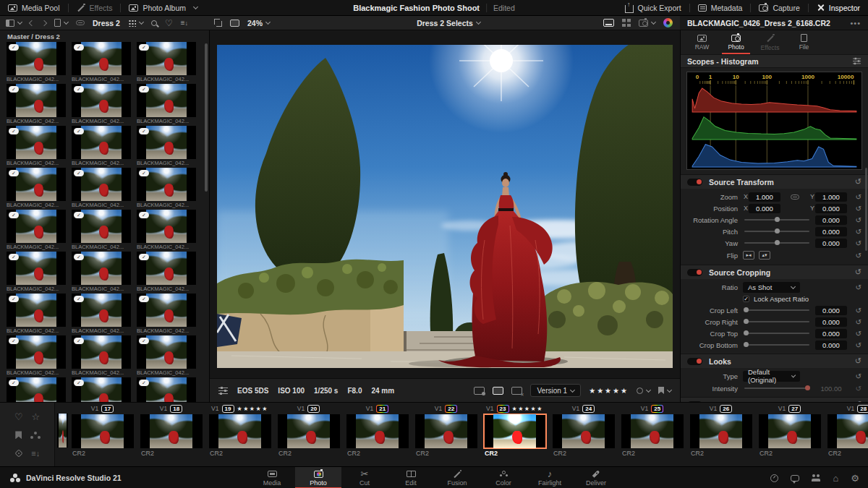  I want to click on link-xy-icon, so click(795, 197).